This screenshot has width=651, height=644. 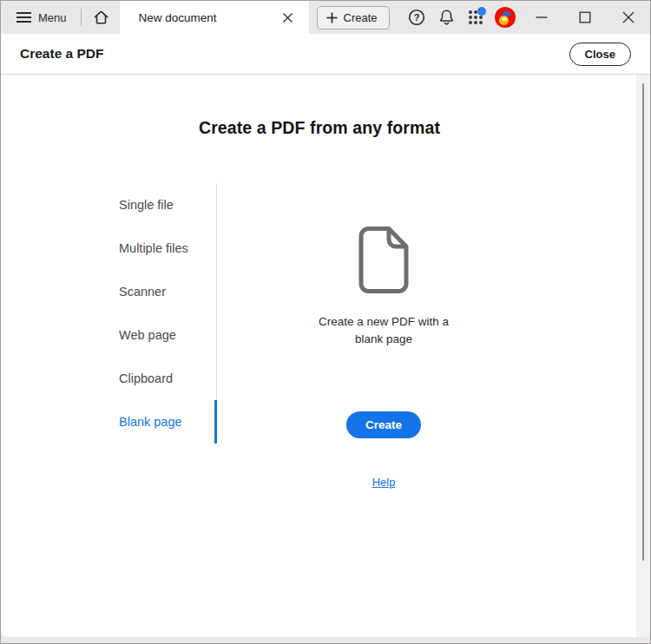 What do you see at coordinates (542, 17) in the screenshot?
I see `minimize-button` at bounding box center [542, 17].